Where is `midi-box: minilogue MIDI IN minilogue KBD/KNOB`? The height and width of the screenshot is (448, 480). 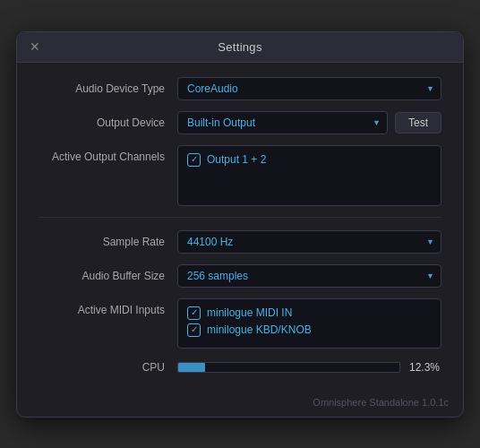
midi-box: minilogue MIDI IN minilogue KBD/KNOB is located at coordinates (310, 323).